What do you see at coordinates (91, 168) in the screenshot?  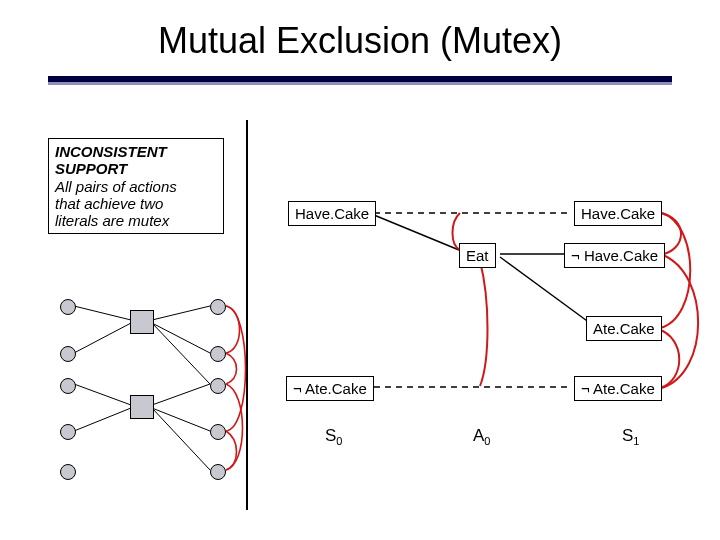 I see `def-head-2: SUPPORT` at bounding box center [91, 168].